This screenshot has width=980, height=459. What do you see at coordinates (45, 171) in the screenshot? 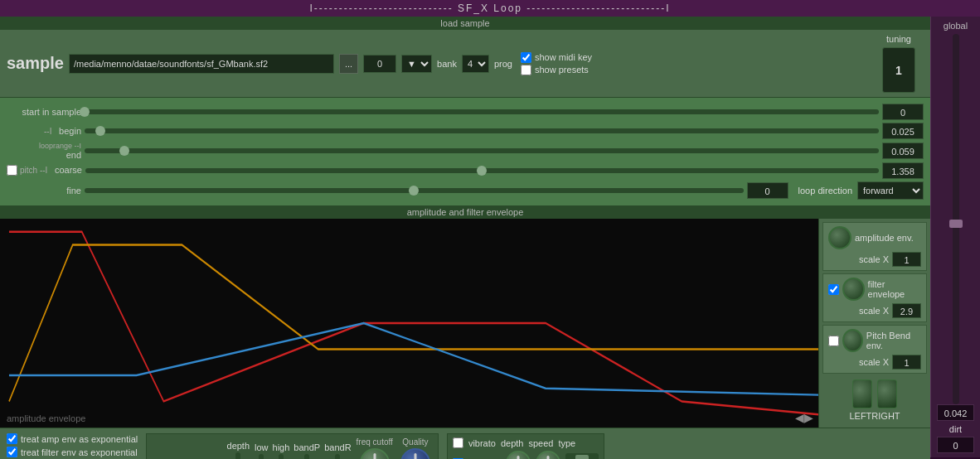
I see `coarse-label: pitch --I coarse` at bounding box center [45, 171].